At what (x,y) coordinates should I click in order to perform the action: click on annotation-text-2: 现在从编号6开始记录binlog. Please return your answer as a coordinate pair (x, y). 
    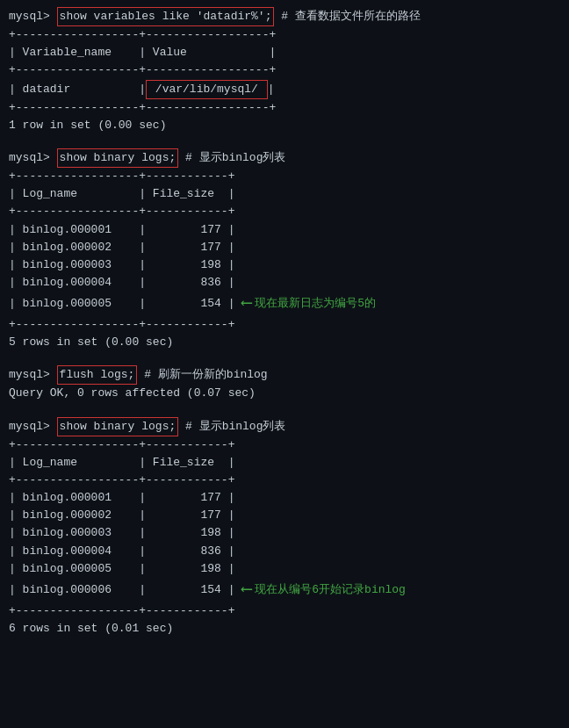
    Looking at the image, I should click on (330, 590).